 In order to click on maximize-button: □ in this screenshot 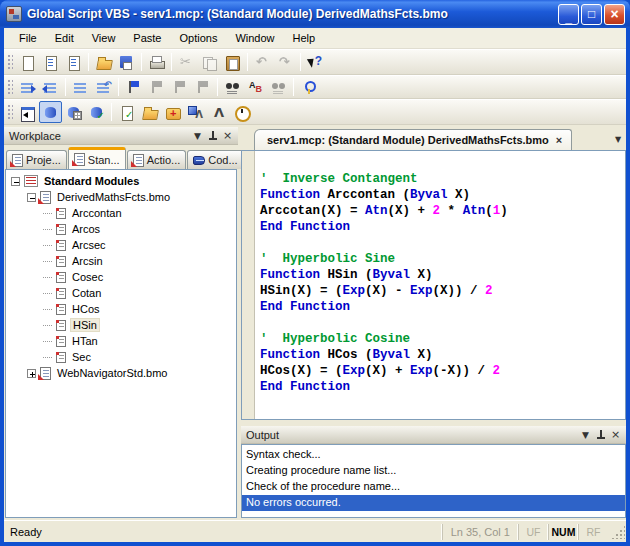, I will do `click(592, 14)`.